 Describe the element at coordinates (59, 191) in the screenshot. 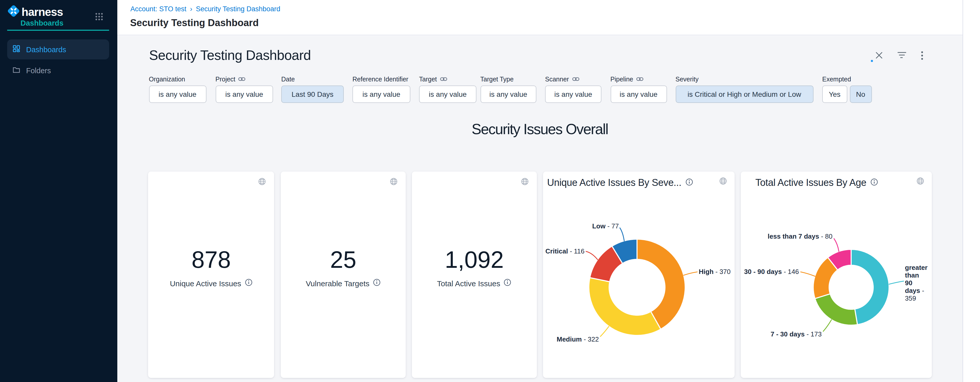

I see `sidebar: harness Dashboards Dash` at that location.